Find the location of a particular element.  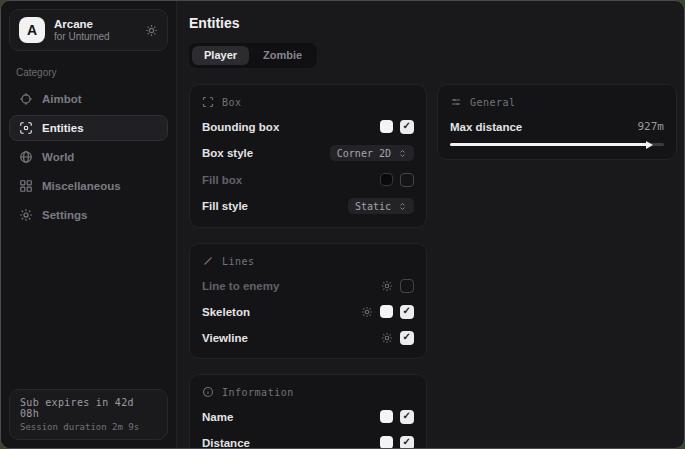

sidebar-item-entities: Entities is located at coordinates (88, 128).